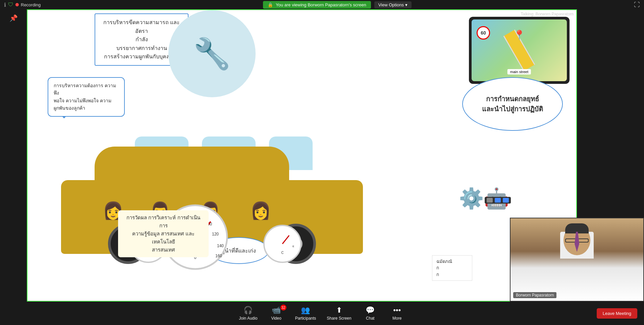 The width and height of the screenshot is (644, 325). I want to click on view-options-button: View Options ▾, so click(393, 5).